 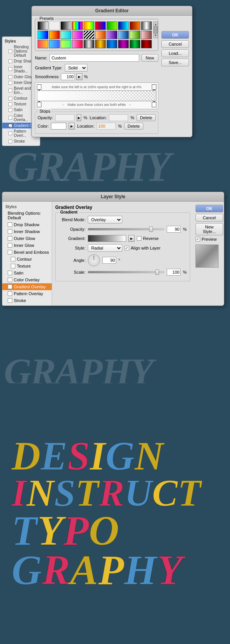 I want to click on cancel-button: Cancel, so click(x=175, y=44).